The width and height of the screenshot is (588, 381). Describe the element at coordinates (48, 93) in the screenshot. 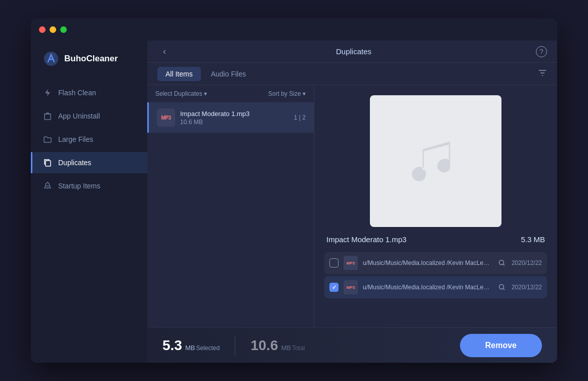

I see `bolt-icon` at that location.